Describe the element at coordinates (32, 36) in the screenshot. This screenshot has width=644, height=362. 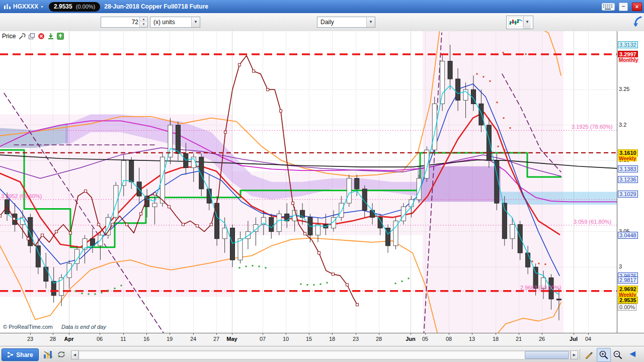
I see `duplicate-icon` at that location.